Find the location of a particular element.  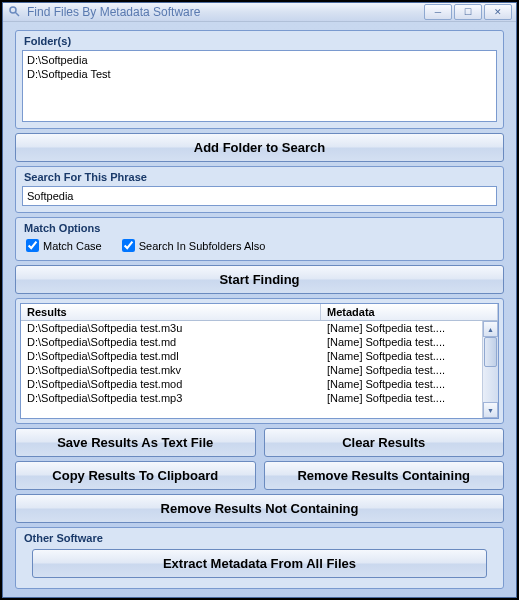

table-row: D:\Softpedia\Softpedia test.mdl[Name] So… is located at coordinates (252, 356).